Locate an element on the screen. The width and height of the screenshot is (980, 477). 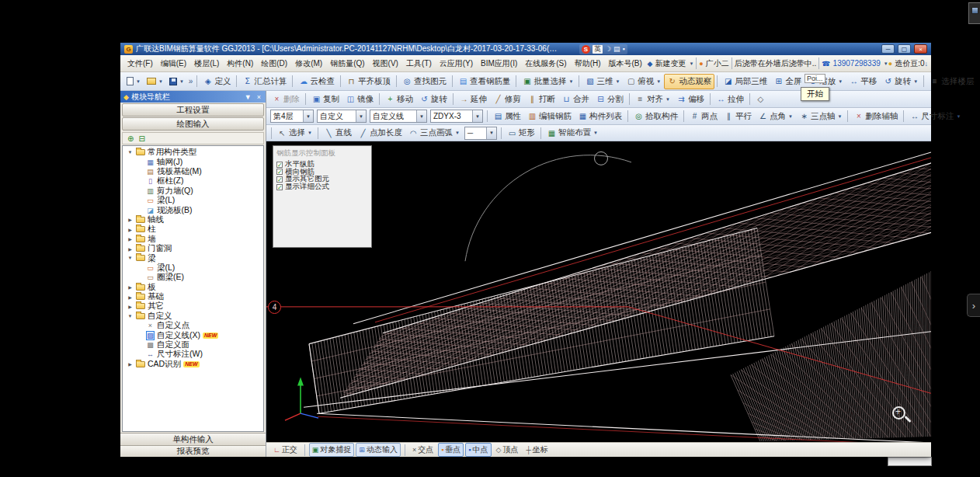
draw-input-button: 绘图输入 is located at coordinates (193, 124).